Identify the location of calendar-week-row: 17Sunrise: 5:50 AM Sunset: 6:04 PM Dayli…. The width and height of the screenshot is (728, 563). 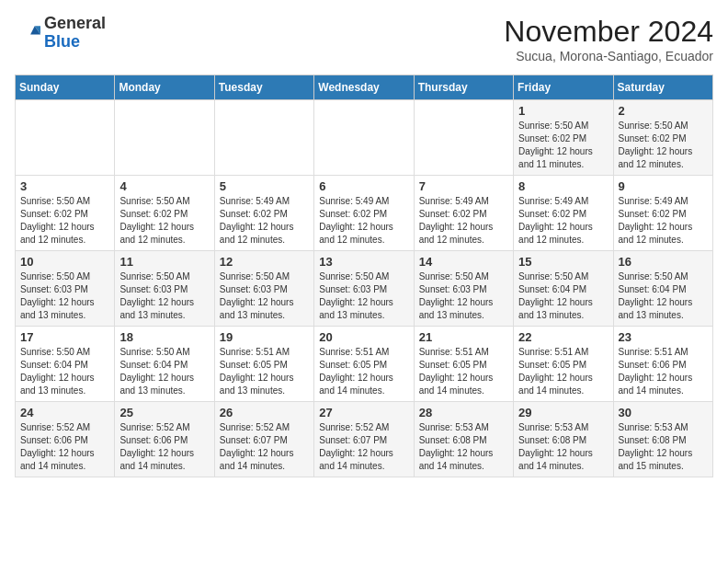
(364, 364).